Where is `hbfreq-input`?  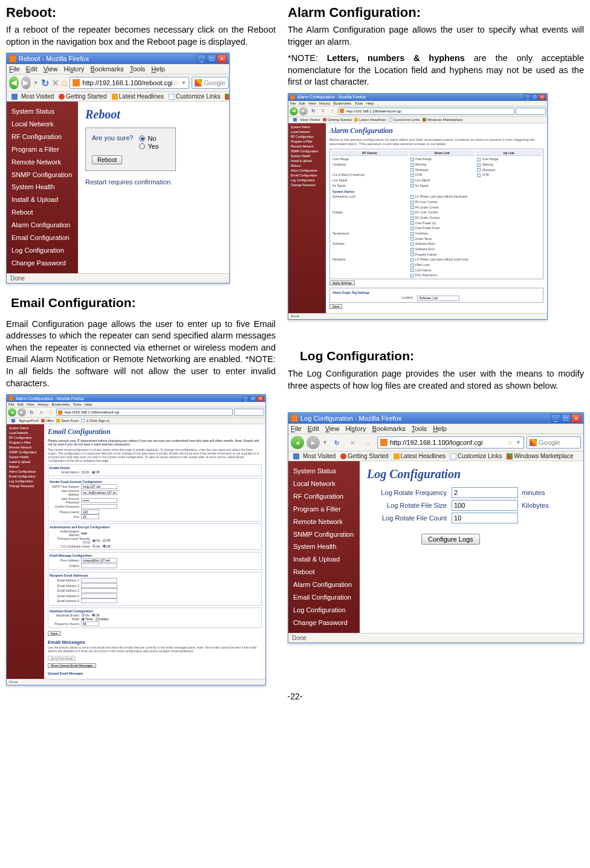
hbfreq-input is located at coordinates (90, 624).